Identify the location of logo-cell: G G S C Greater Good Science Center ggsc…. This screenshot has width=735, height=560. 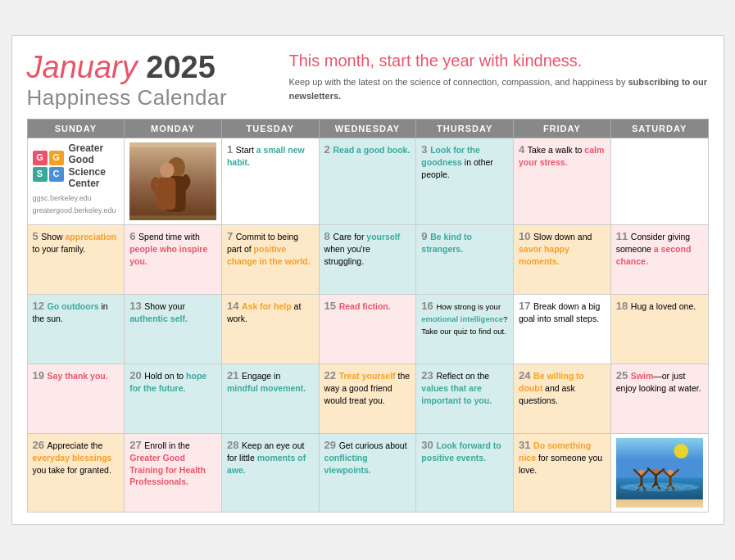
(75, 181).